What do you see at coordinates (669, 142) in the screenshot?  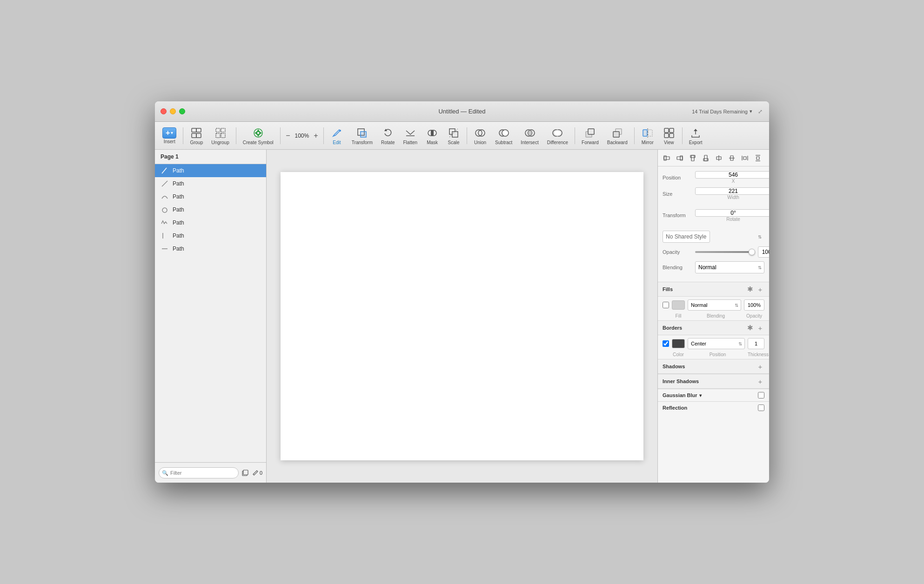 I see `view-label: View` at bounding box center [669, 142].